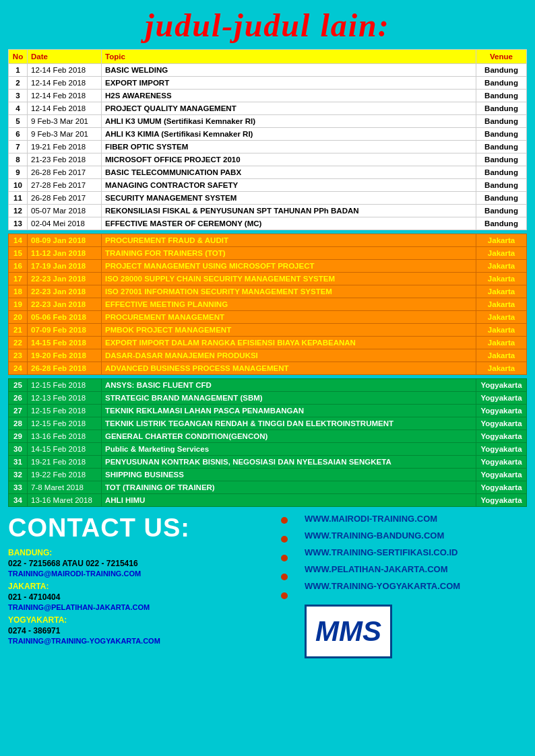 The image size is (535, 756). Describe the element at coordinates (268, 96) in the screenshot. I see `table-row: 3 12-14 Feb 2018 H2S AWARENESS Bandung` at that location.